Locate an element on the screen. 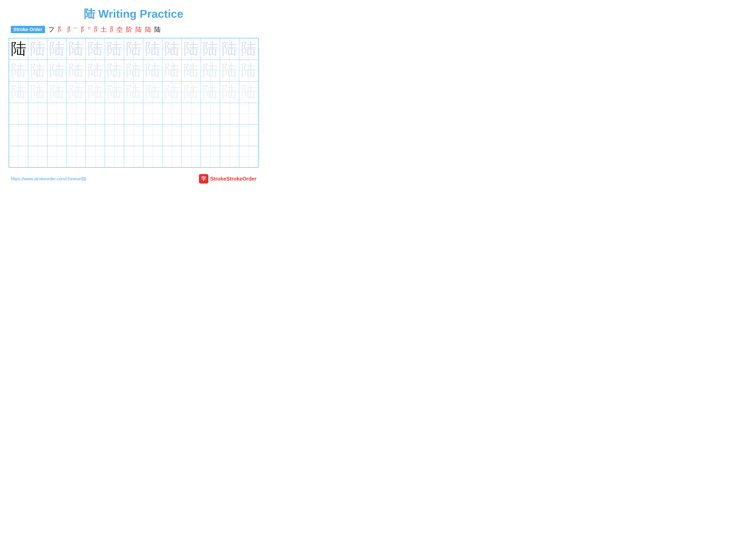  logo-text: StrokeStrokeOrder is located at coordinates (233, 179).